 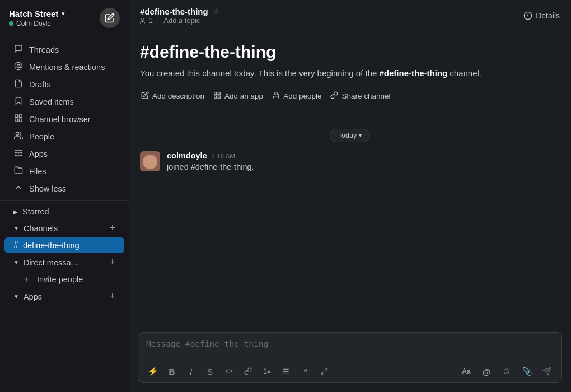 What do you see at coordinates (486, 371) in the screenshot?
I see `toolbar-mention-btn: @` at bounding box center [486, 371].